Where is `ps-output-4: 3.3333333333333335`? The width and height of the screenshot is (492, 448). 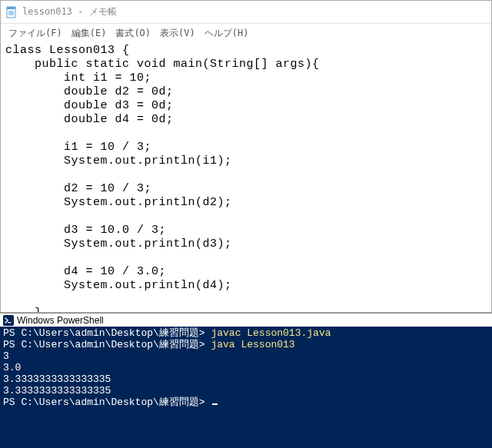 ps-output-4: 3.3333333333333335 is located at coordinates (57, 390).